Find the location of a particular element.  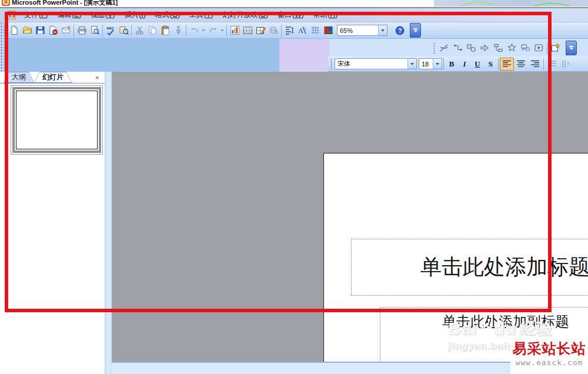

titlebar: Microsoft PowerPoint - [演示文稿1] is located at coordinates (294, 4).